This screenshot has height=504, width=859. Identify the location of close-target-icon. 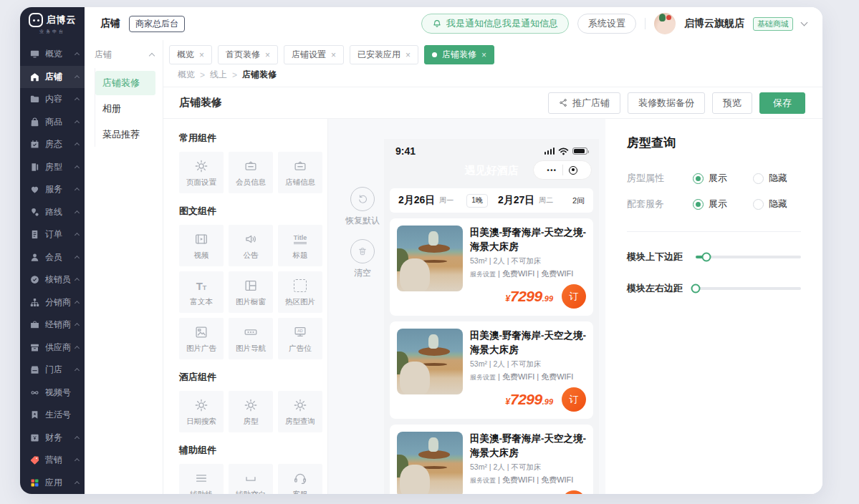
(573, 170).